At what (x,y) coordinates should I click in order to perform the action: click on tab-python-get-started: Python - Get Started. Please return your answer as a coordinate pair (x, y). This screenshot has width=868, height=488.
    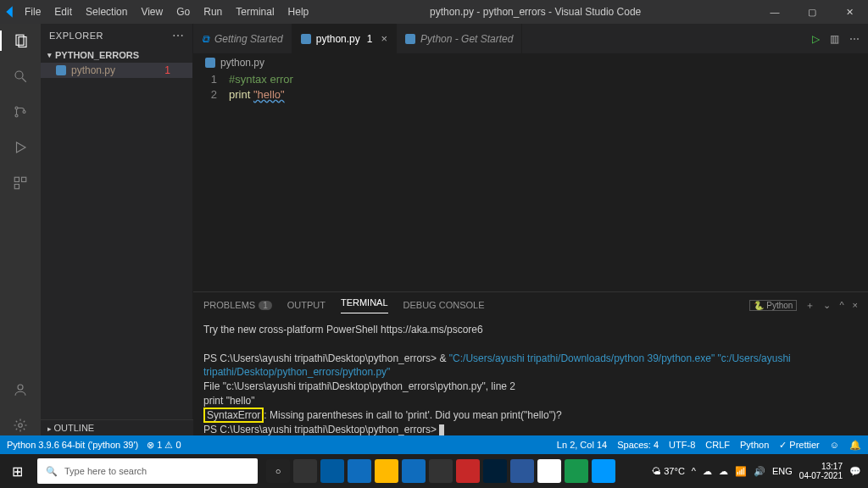
    Looking at the image, I should click on (459, 39).